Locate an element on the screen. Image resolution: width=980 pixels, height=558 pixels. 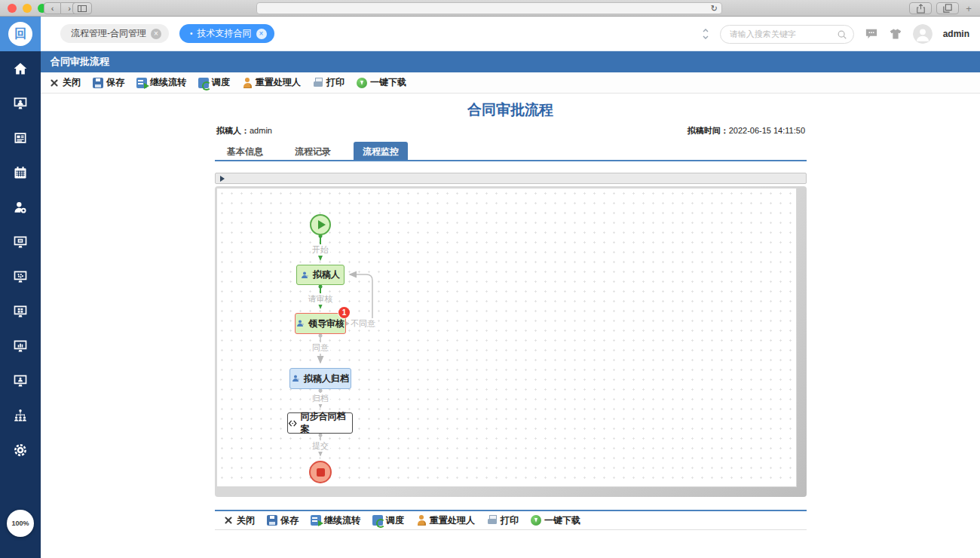
traffic-lights is located at coordinates (27, 8).